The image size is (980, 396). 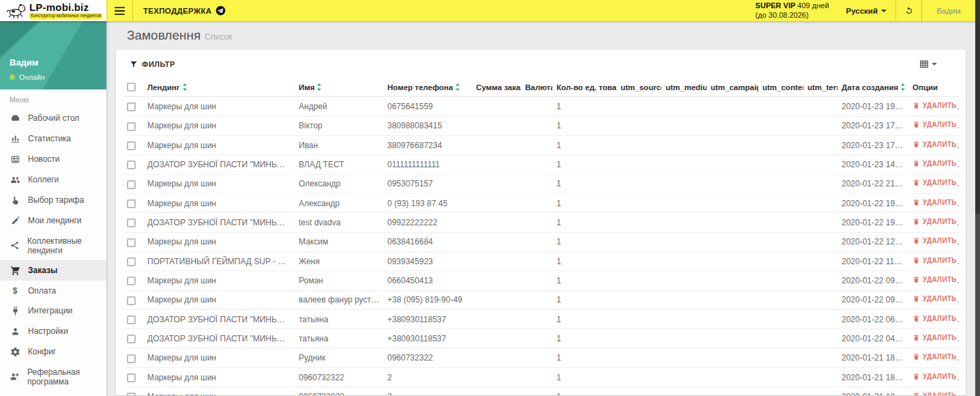 What do you see at coordinates (339, 87) in the screenshot?
I see `col-header-name: Имя` at bounding box center [339, 87].